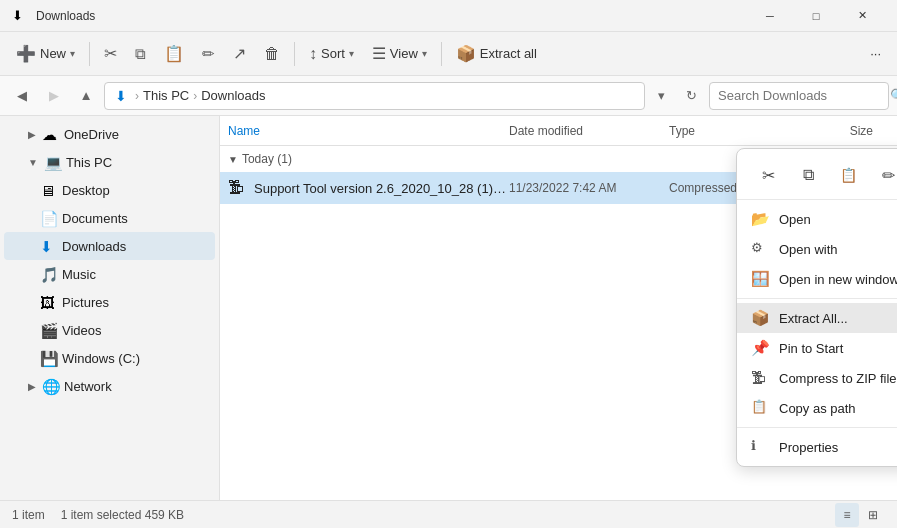 This screenshot has width=897, height=528. Describe the element at coordinates (52, 162) in the screenshot. I see `thispc-icon: 💻` at that location.